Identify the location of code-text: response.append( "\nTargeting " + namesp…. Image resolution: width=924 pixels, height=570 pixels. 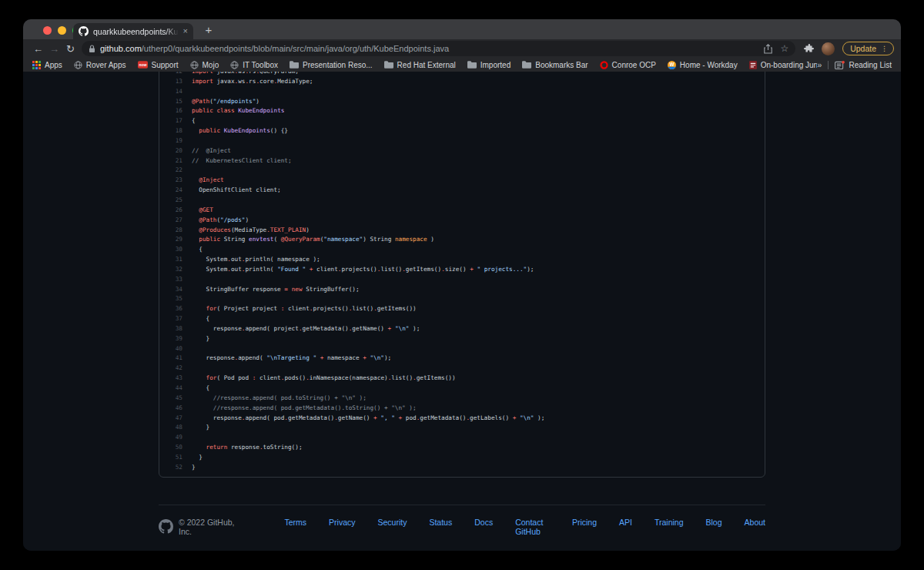
(286, 359).